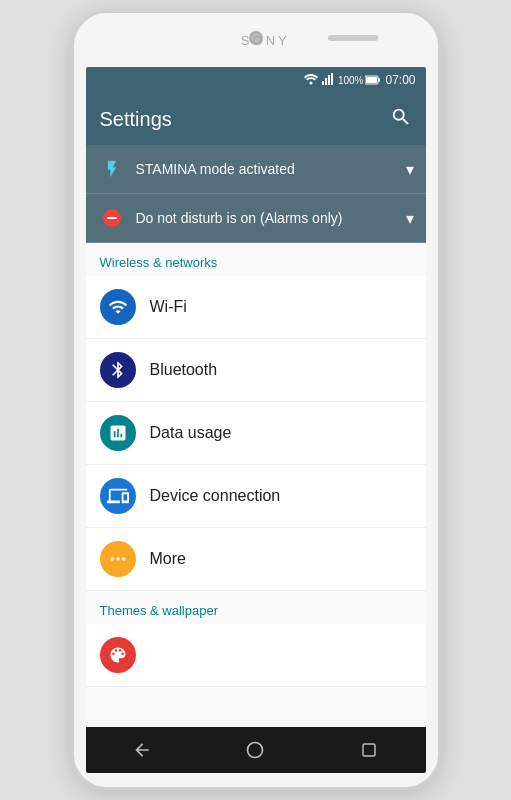 Image resolution: width=511 pixels, height=800 pixels. What do you see at coordinates (256, 750) in the screenshot?
I see `nav-bar` at bounding box center [256, 750].